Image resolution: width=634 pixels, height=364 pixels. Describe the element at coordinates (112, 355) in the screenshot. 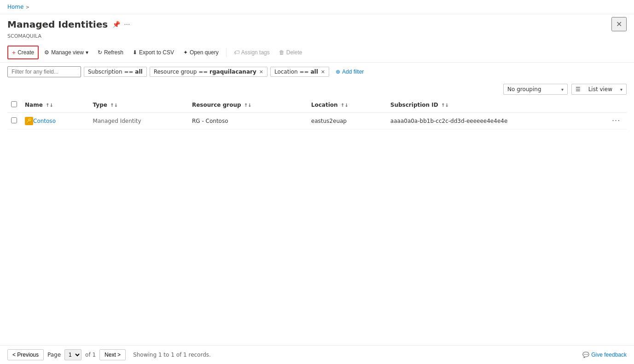

I see `next-button: Next >` at that location.